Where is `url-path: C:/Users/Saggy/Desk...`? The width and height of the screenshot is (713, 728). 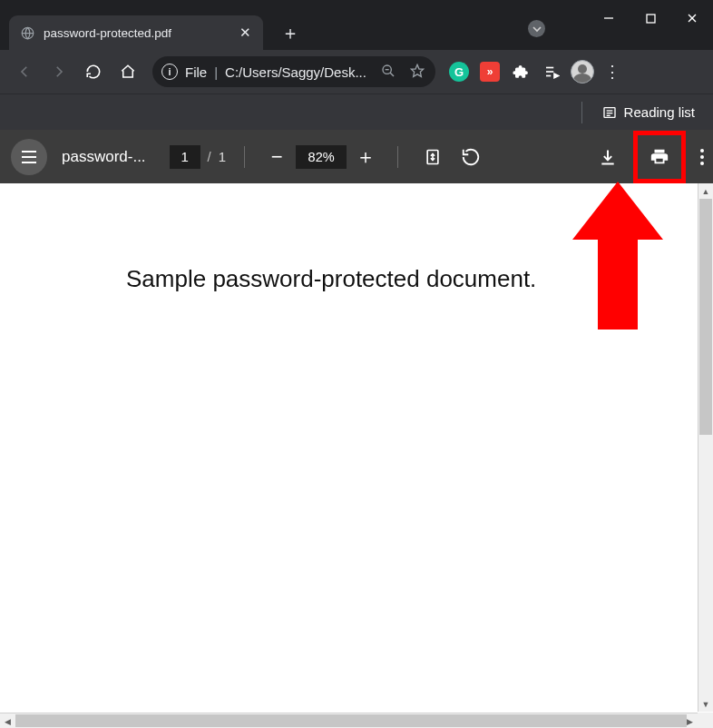 url-path: C:/Users/Saggy/Desk... is located at coordinates (296, 73).